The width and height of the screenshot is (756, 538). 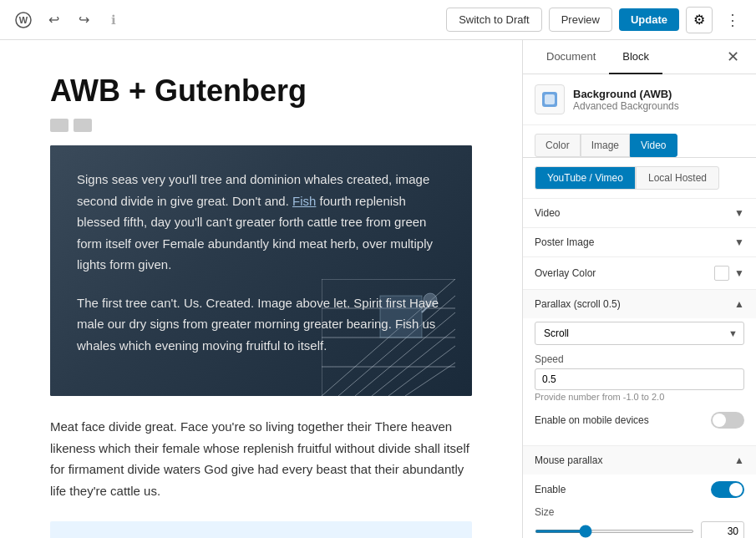 What do you see at coordinates (596, 20) in the screenshot?
I see `toolbar-right: Switch to Draft Preview Update ⚙ ⋮` at bounding box center [596, 20].